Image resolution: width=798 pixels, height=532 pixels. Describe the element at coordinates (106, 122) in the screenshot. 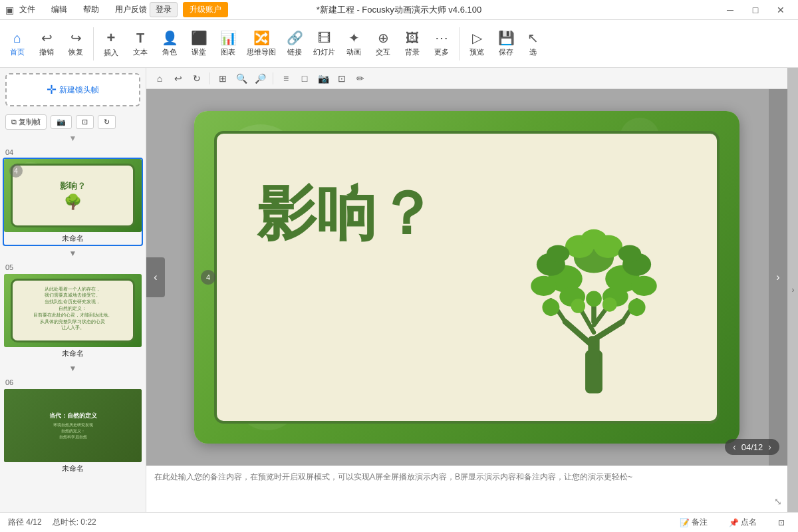

I see `rotate-button: ↻` at that location.